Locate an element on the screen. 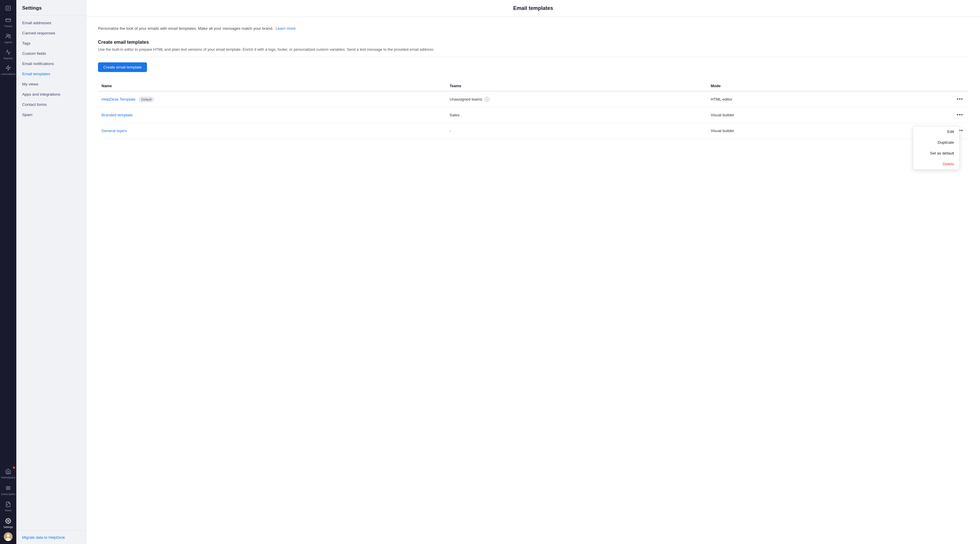 The width and height of the screenshot is (980, 544). row3-name-cell: General topics is located at coordinates (272, 131).